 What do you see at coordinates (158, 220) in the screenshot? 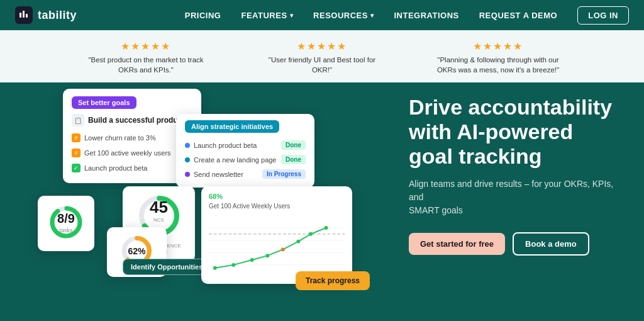
I see `ncs-sub: NCS` at bounding box center [158, 220].